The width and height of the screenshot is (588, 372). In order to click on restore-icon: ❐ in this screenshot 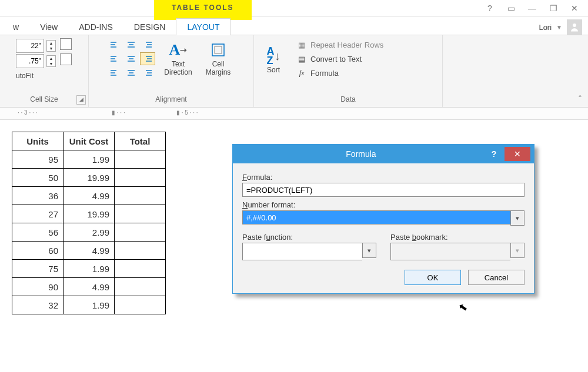, I will do `click(553, 8)`.